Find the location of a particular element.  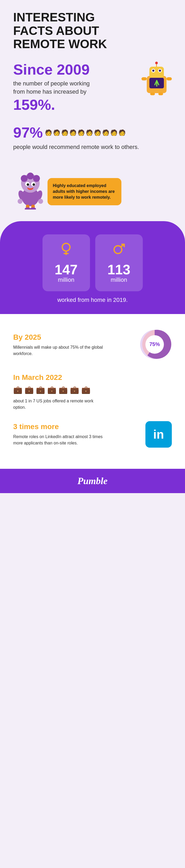

person-icon-8: 🧑 is located at coordinates (106, 133).